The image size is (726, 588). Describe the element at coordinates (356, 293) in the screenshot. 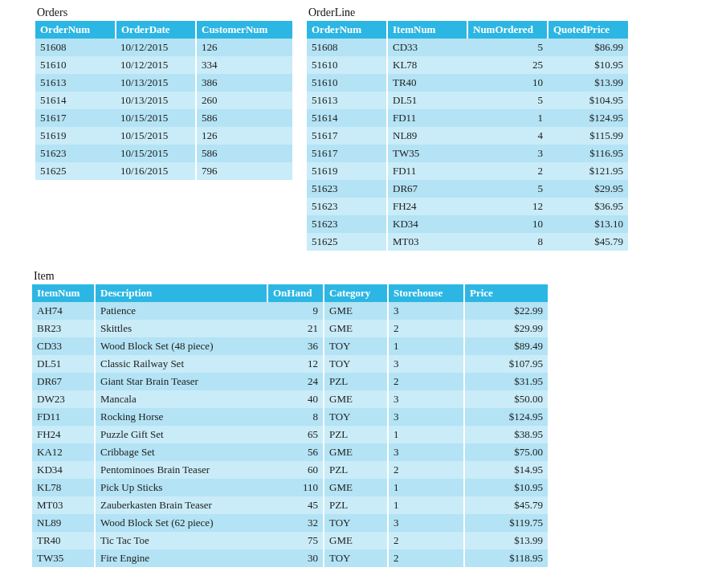

I see `item-header-category: Category` at that location.